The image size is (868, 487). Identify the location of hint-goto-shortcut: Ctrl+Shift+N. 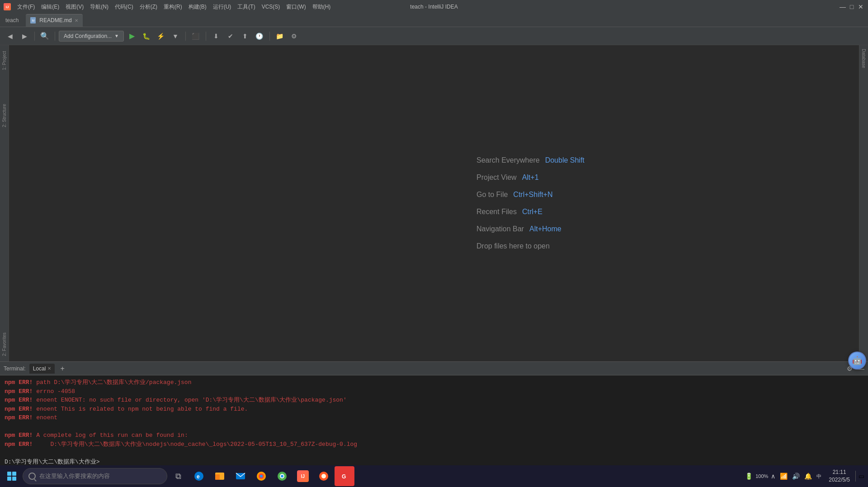
(533, 195).